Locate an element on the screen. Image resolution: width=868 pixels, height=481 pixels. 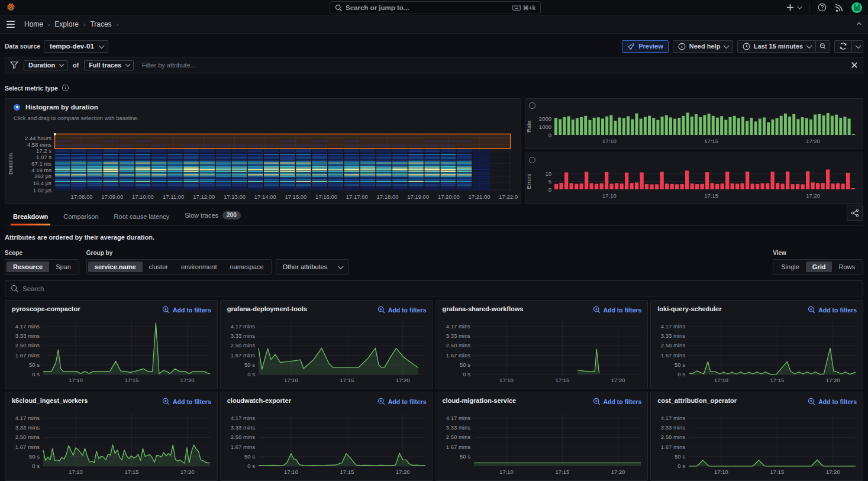
other-attributes-select: Other attributes is located at coordinates (312, 267).